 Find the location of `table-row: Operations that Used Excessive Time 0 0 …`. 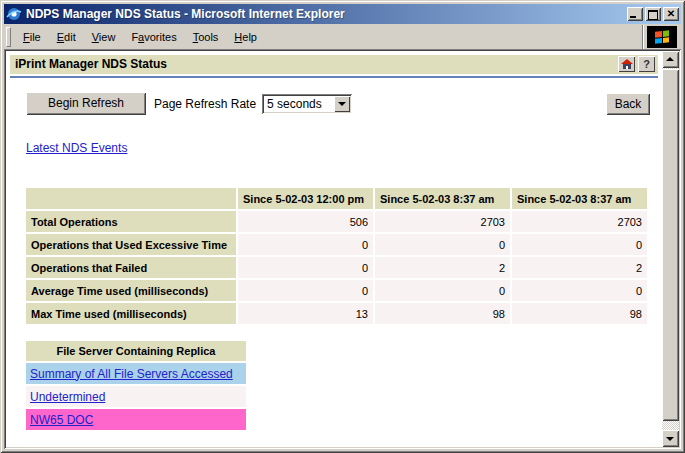

table-row: Operations that Used Excessive Time 0 0 … is located at coordinates (336, 244).